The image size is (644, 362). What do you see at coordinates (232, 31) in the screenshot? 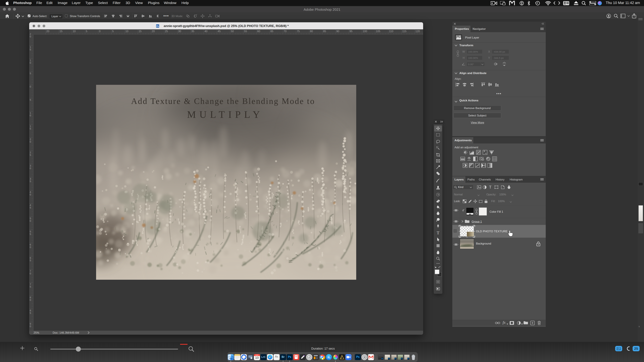
I see `svg-text: 50` at bounding box center [232, 31].